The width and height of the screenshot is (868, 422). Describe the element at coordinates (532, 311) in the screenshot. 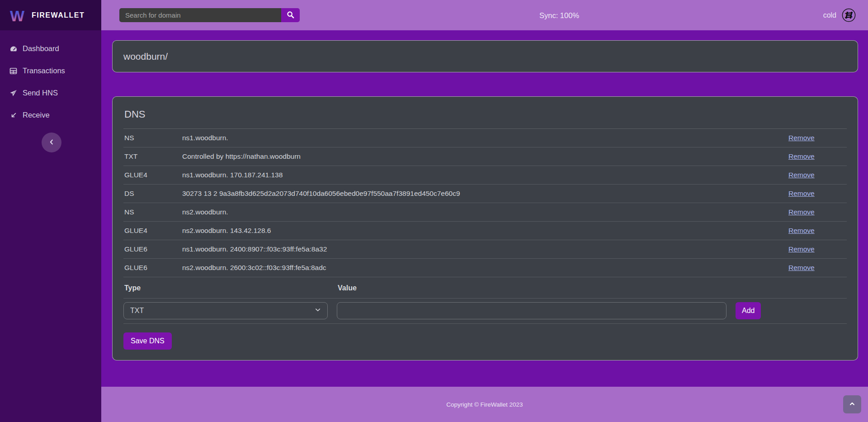

I see `record-value-input` at that location.